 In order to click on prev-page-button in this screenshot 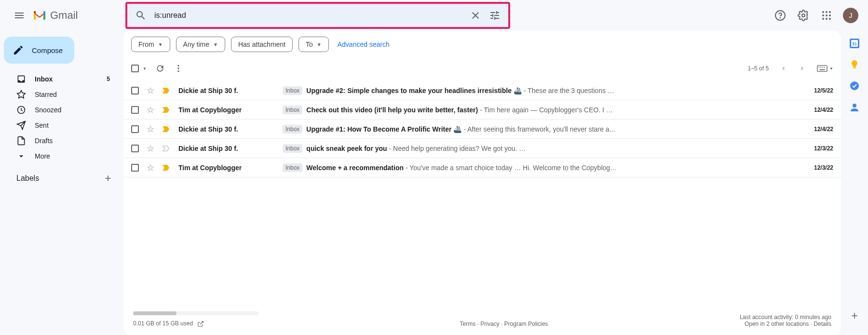, I will do `click(783, 68)`.